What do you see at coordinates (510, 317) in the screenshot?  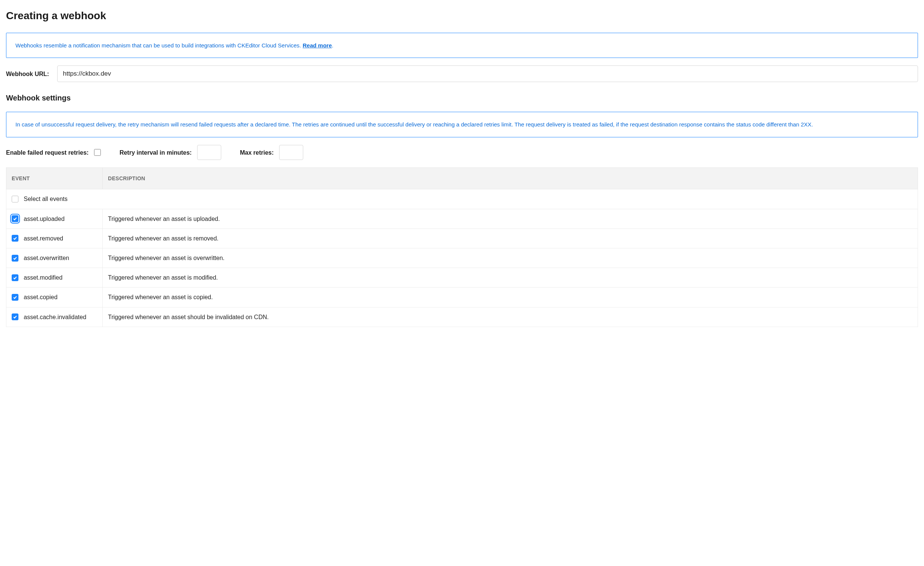 I see `event-description: Triggered whenever an asset should be in…` at bounding box center [510, 317].